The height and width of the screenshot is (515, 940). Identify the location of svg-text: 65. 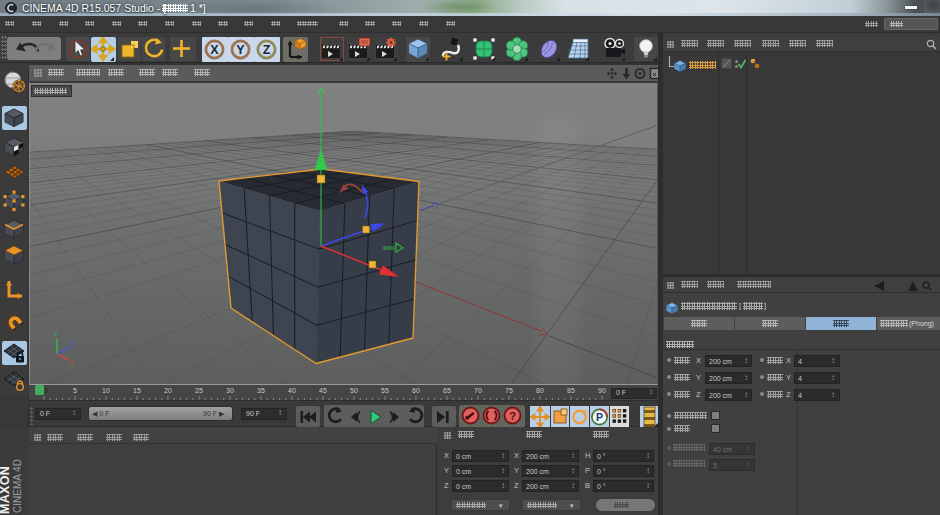
(447, 390).